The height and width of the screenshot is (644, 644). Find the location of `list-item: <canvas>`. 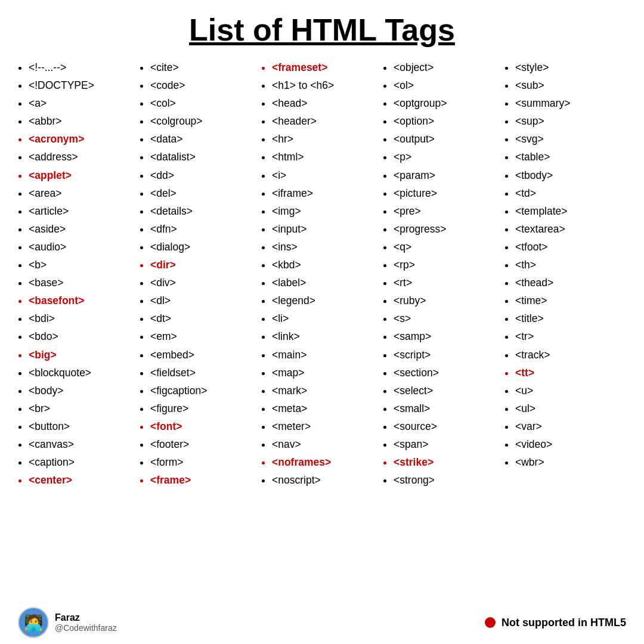

list-item: <canvas> is located at coordinates (84, 444).